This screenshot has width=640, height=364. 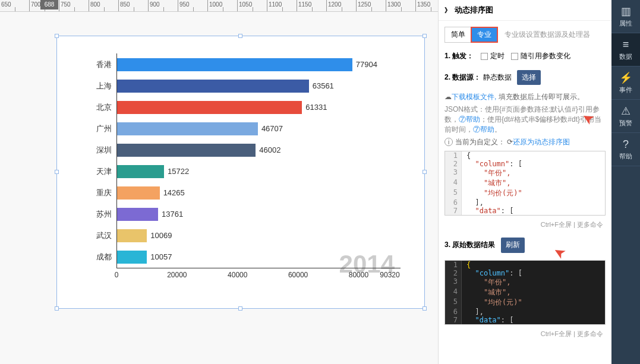 I want to click on bar-category-label: 北京, so click(x=105, y=107).